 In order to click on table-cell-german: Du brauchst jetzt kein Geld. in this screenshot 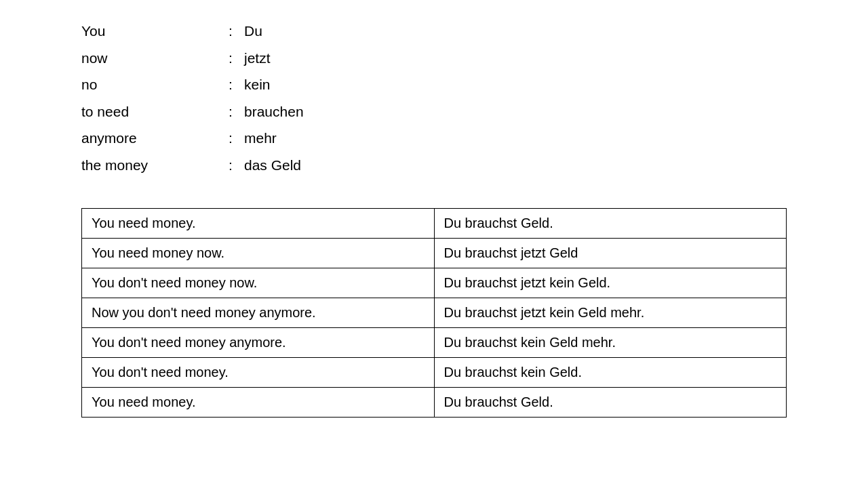, I will do `click(610, 283)`.